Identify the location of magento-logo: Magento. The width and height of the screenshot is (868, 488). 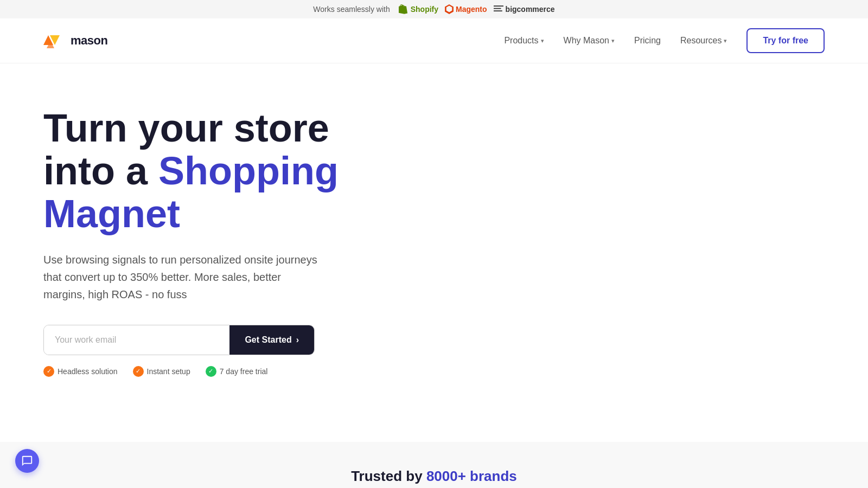
(466, 9).